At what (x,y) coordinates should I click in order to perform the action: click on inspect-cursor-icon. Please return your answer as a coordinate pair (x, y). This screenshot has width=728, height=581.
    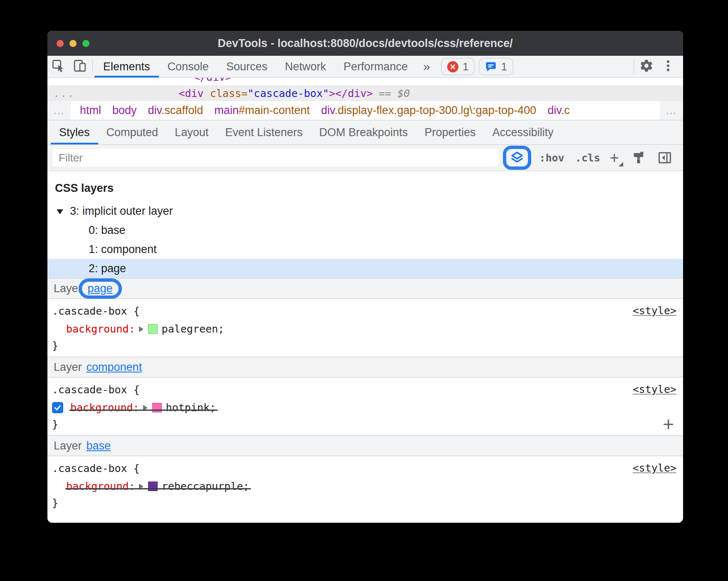
    Looking at the image, I should click on (58, 67).